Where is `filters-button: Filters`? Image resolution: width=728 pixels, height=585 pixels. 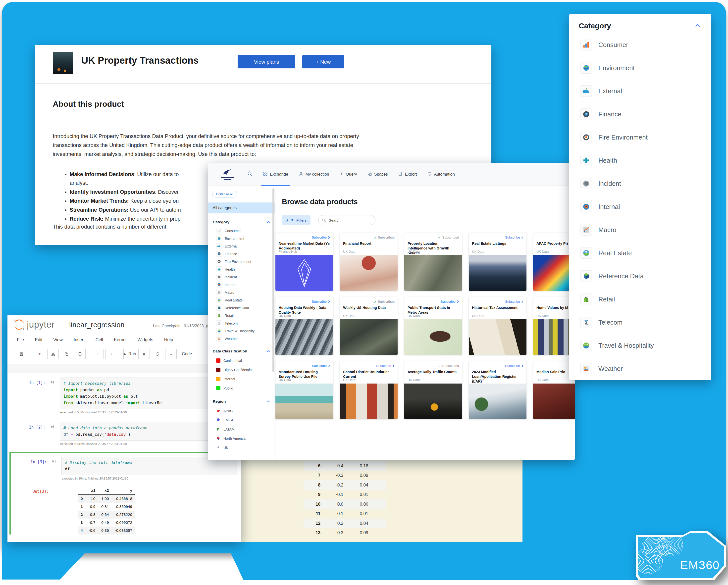 filters-button: Filters is located at coordinates (296, 220).